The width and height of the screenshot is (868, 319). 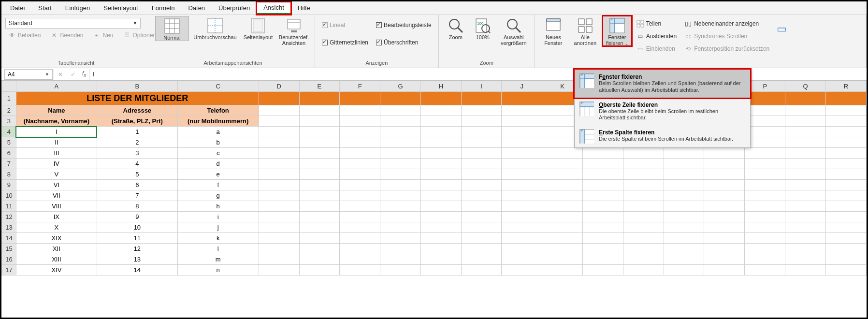 What do you see at coordinates (77, 8) in the screenshot?
I see `menu-tab-einfügen: Einfügen` at bounding box center [77, 8].